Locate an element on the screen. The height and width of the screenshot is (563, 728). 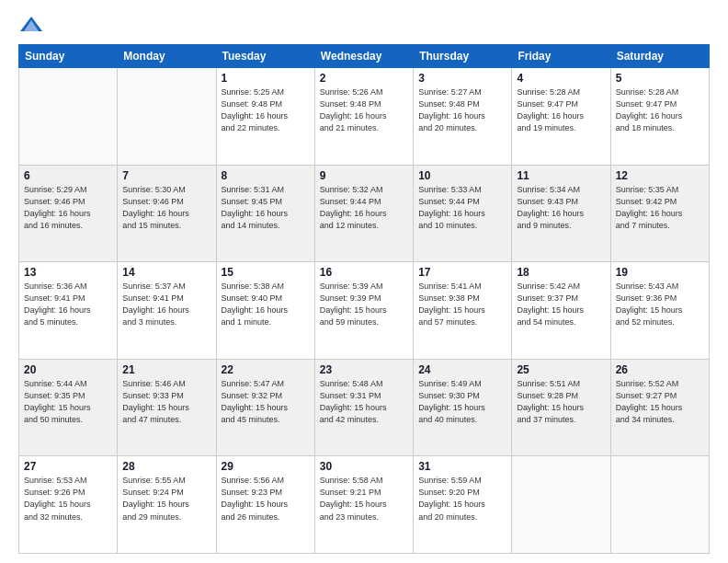
calendar-cell: 25Sunrise: 5:51 AM Sunset: 9:28 PM Dayli… is located at coordinates (561, 408).